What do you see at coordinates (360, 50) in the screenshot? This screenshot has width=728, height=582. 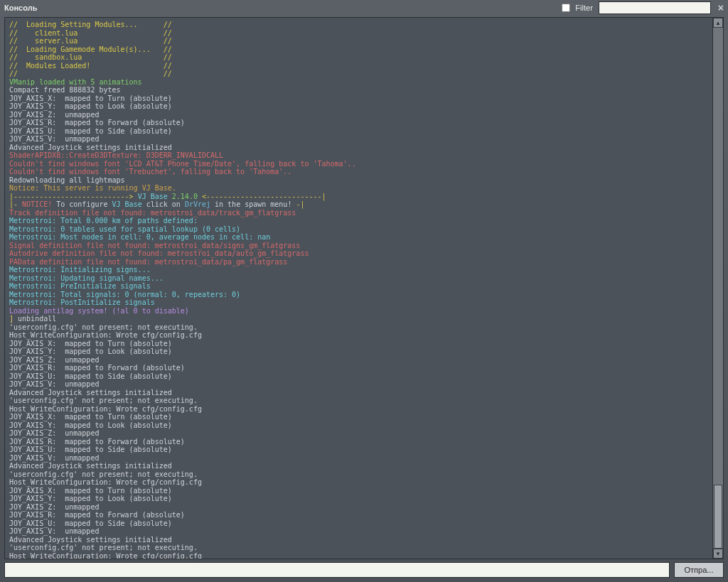 I see `log-line: // Loading Gamemode Module(s)... //` at bounding box center [360, 50].